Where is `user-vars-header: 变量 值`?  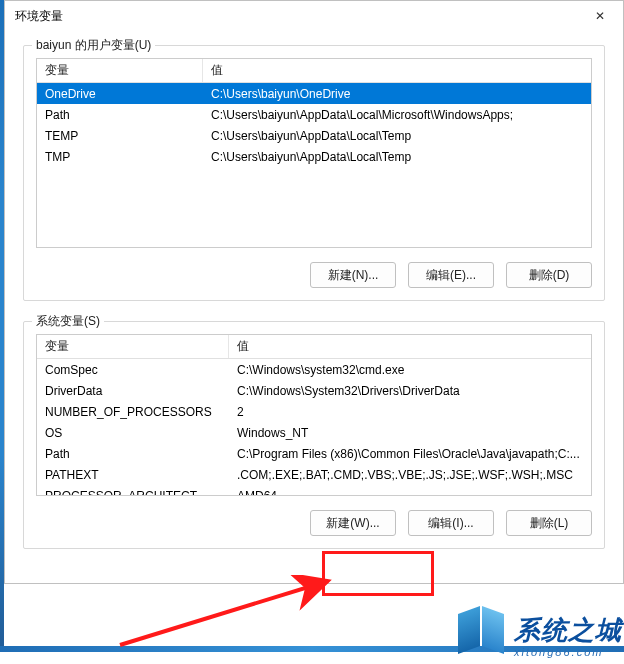
user-vars-header: 变量 值 is located at coordinates (314, 71).